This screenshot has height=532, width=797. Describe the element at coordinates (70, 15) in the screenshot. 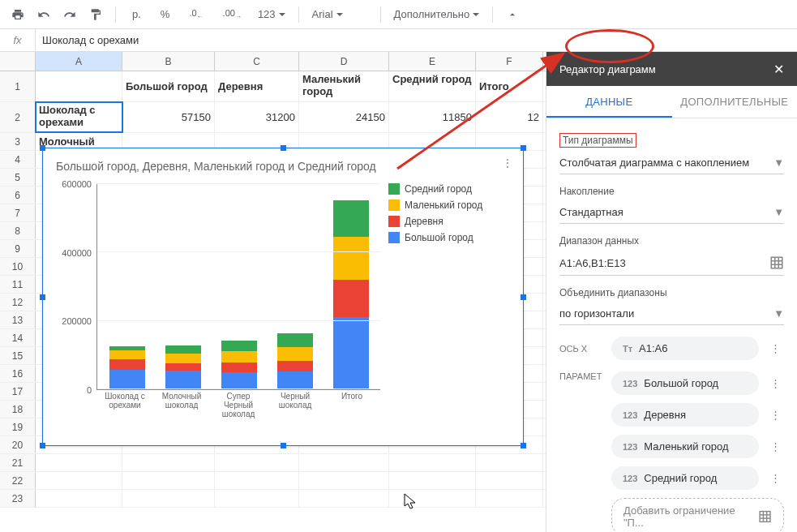

I see `redo-button` at that location.